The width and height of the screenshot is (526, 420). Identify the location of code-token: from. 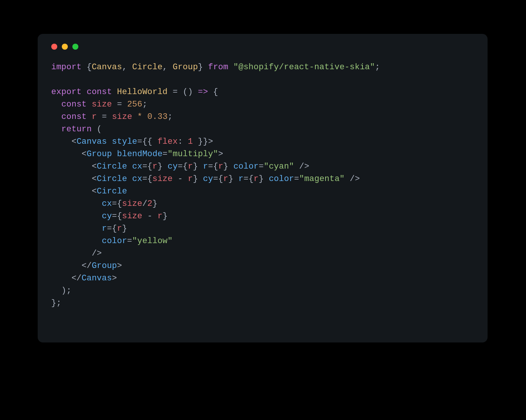
(221, 67).